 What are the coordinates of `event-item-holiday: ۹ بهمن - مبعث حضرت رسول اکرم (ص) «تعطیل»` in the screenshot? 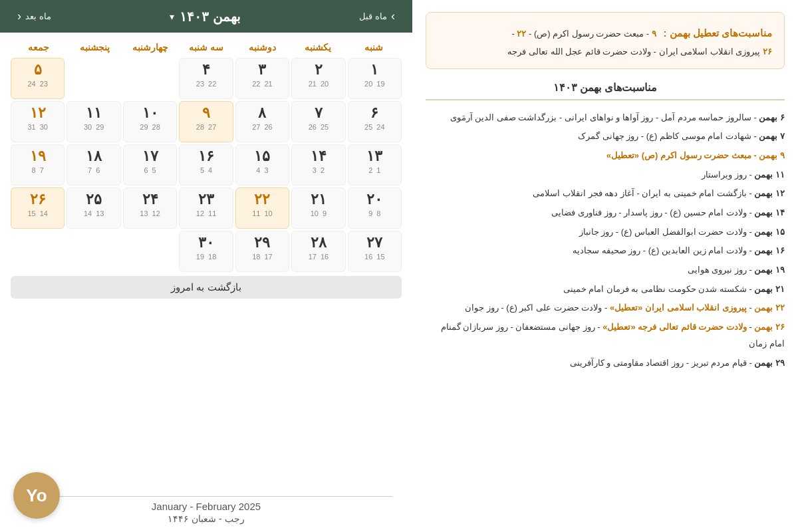 It's located at (605, 156).